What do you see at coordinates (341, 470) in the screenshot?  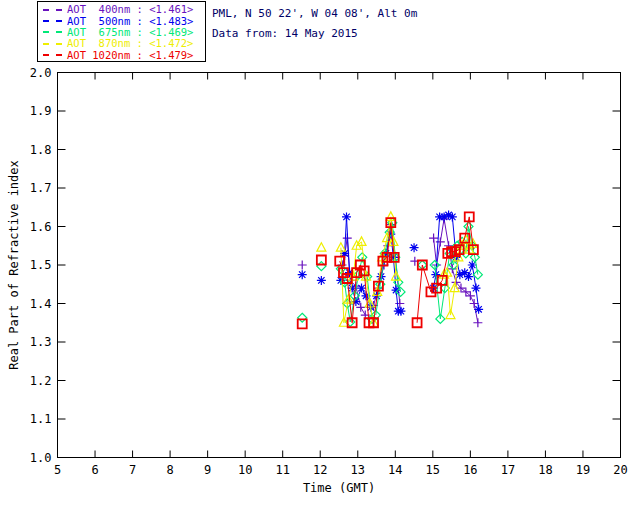 I see `x-tick-labels: 567891011121314151617181920` at bounding box center [341, 470].